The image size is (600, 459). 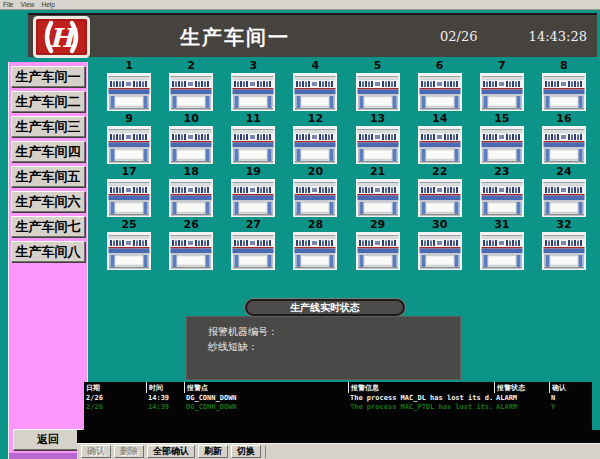 What do you see at coordinates (564, 246) in the screenshot?
I see `machine-cell-32: 32` at bounding box center [564, 246].